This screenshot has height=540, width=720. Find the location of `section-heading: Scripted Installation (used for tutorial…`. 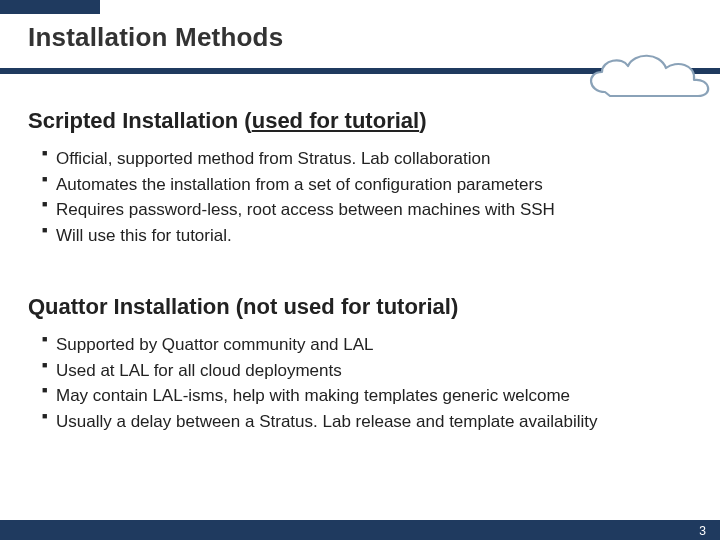

section-heading: Scripted Installation (used for tutorial… is located at coordinates (360, 121).